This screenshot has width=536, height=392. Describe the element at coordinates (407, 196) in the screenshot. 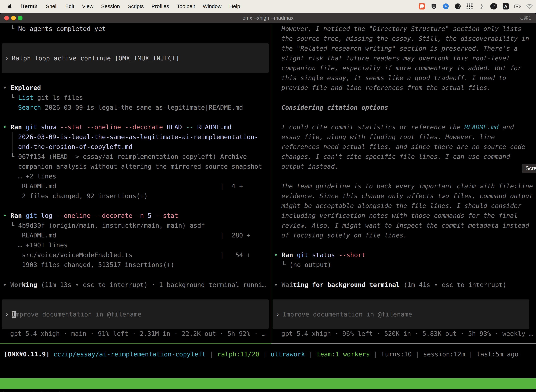

I see `terminal-line: evidence. Since this change only affects…` at that location.